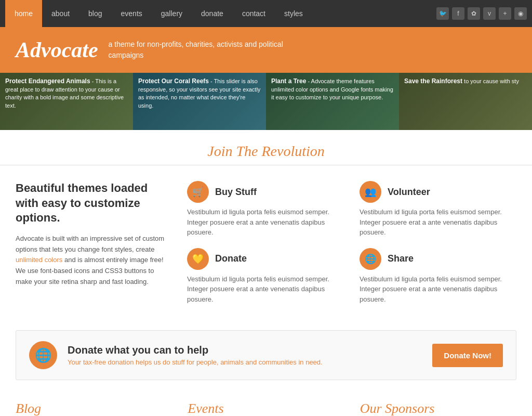 This screenshot has height=416, width=532. I want to click on blog-heading: Blog, so click(94, 409).